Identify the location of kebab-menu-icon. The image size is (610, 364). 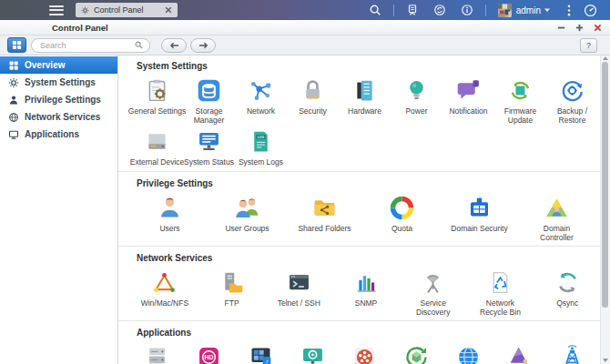
(569, 11).